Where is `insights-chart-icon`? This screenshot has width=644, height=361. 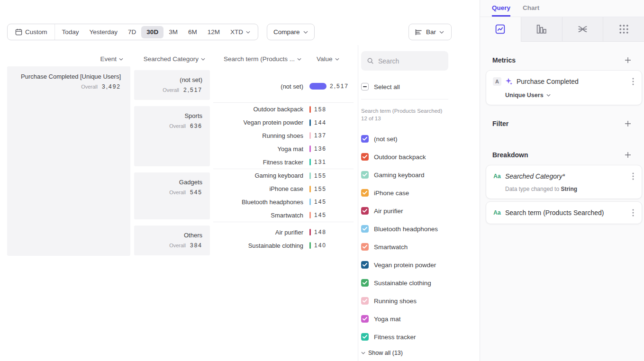
insights-chart-icon is located at coordinates (500, 29).